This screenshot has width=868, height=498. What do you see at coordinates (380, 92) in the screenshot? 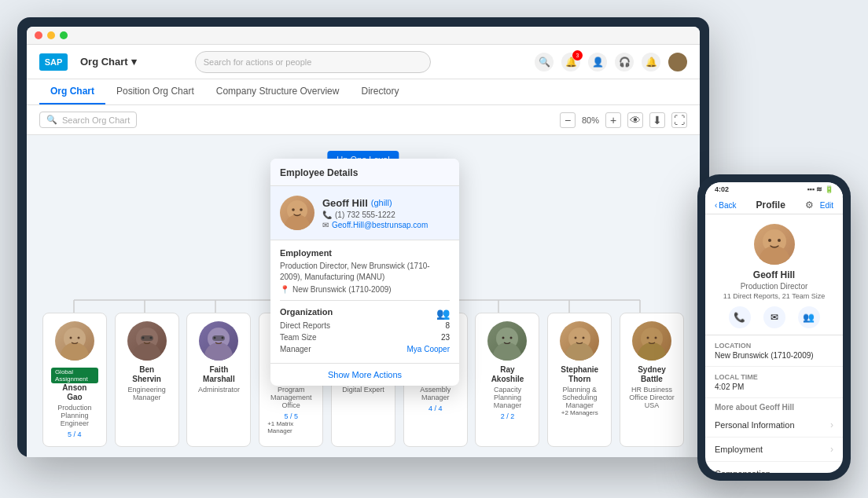
I see `tab-directory: Directory` at bounding box center [380, 92].